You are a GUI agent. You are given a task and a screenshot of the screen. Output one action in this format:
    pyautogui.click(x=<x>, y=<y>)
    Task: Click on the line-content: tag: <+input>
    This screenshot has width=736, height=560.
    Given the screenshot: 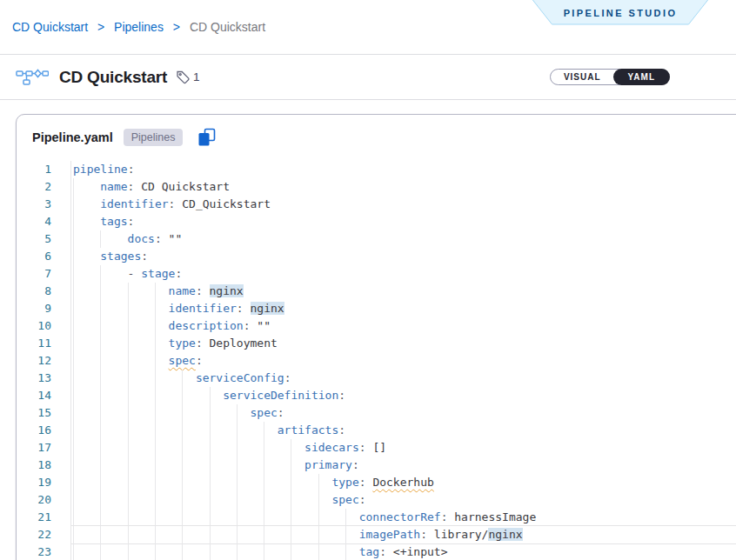 What is the action you would take?
    pyautogui.click(x=404, y=551)
    